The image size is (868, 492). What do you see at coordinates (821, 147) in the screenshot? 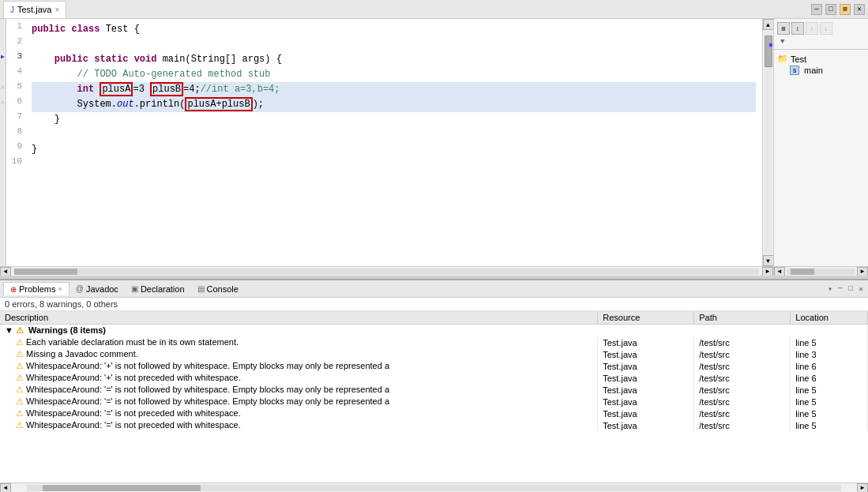
I see `right-sidebar: ⊞ ↕ ↑ ↓ ▼ 📁 Test S main ◄` at bounding box center [821, 147].